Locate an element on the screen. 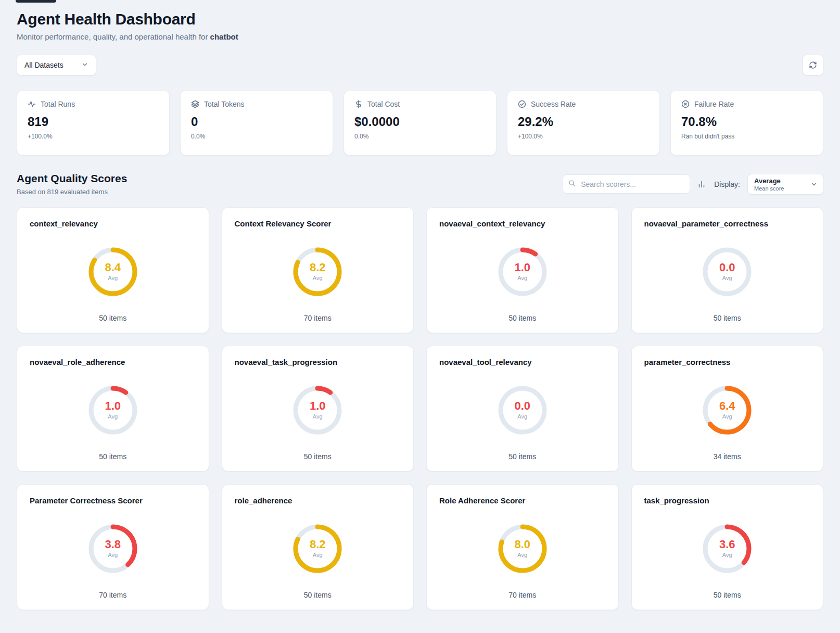 The height and width of the screenshot is (633, 840). stat-delta: 0.0% is located at coordinates (420, 136).